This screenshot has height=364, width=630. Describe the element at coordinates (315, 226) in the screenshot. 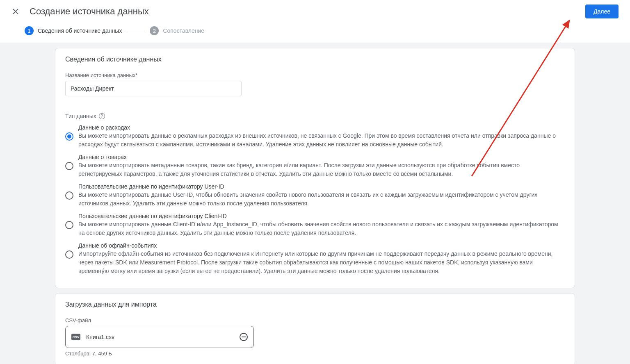

I see `radio-option-clientid: Пользовательские данные по идентификатор…` at that location.